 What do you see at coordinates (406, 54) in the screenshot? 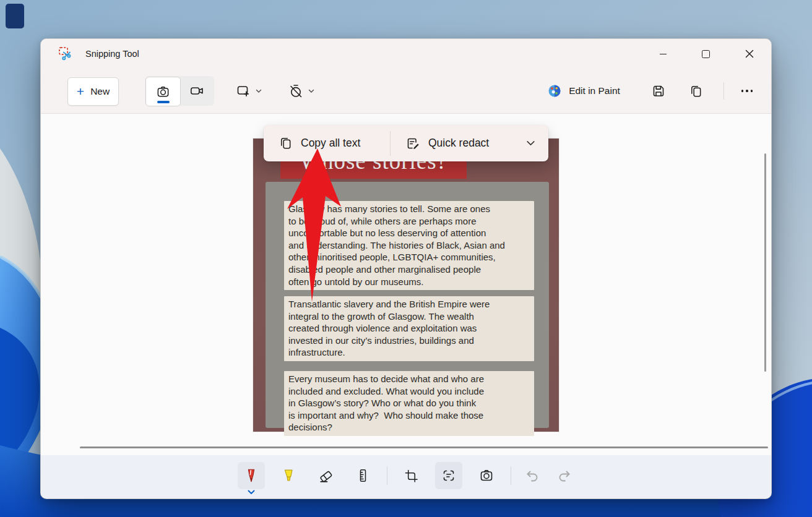
I see `title-bar: Snipping Tool` at bounding box center [406, 54].